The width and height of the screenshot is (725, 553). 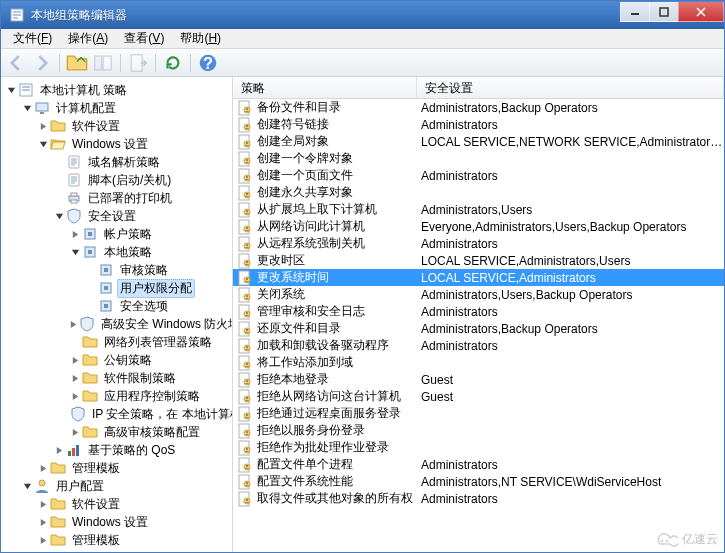 I want to click on policy-value: Administrators,Users, so click(x=570, y=210).